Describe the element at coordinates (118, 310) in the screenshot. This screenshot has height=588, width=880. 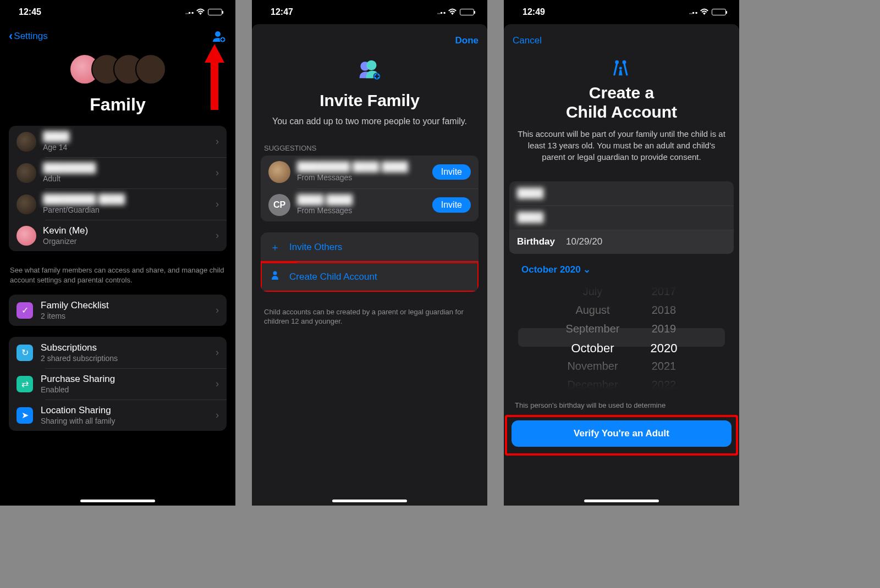
I see `checklist-section: ✓ Family Checklist 2 items ›` at that location.